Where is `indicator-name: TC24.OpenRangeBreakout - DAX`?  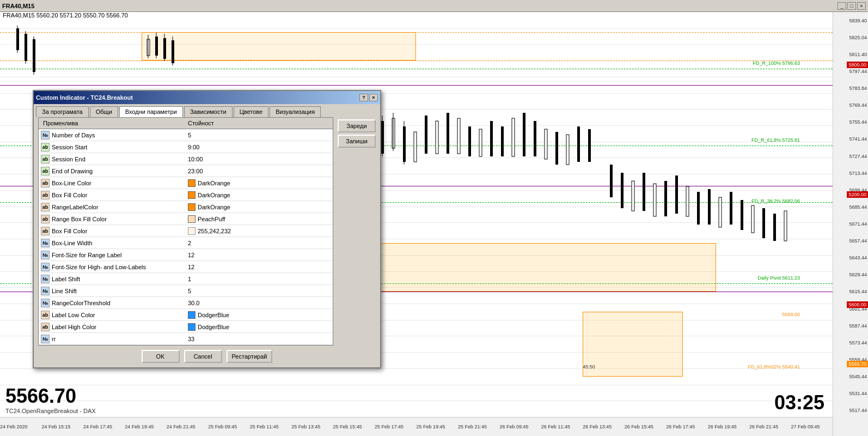
indicator-name: TC24.OpenRangeBreakout - DAX is located at coordinates (51, 411).